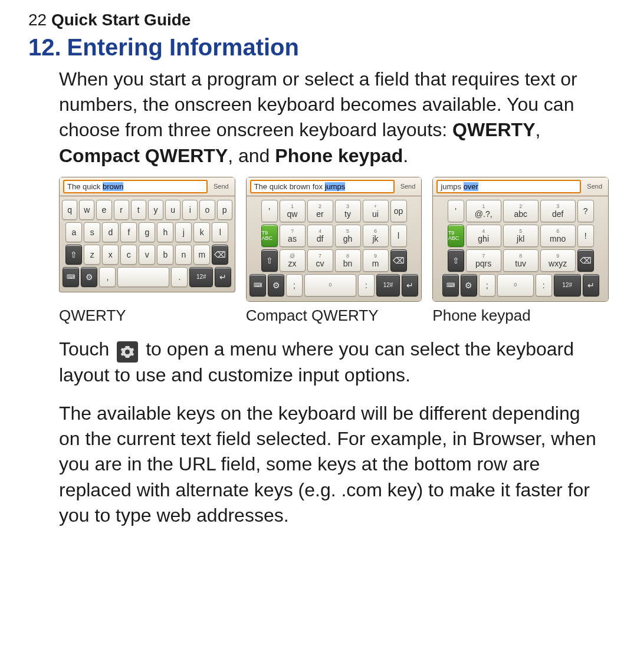 The height and width of the screenshot is (672, 637). I want to click on key-s: s, so click(92, 232).